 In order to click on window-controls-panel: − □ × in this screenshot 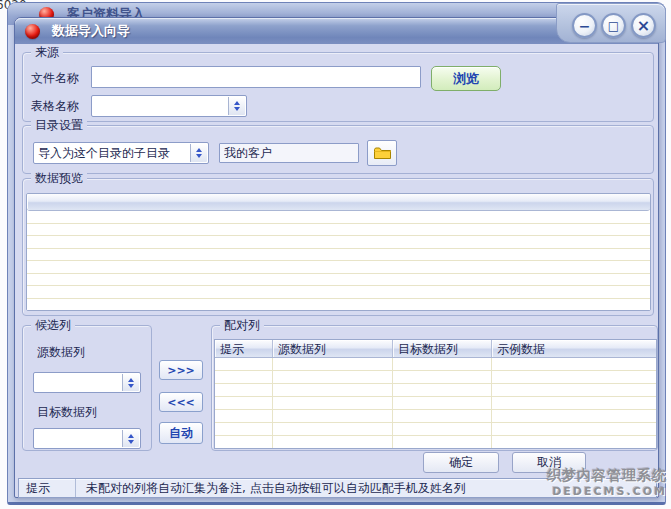, I will do `click(611, 23)`.